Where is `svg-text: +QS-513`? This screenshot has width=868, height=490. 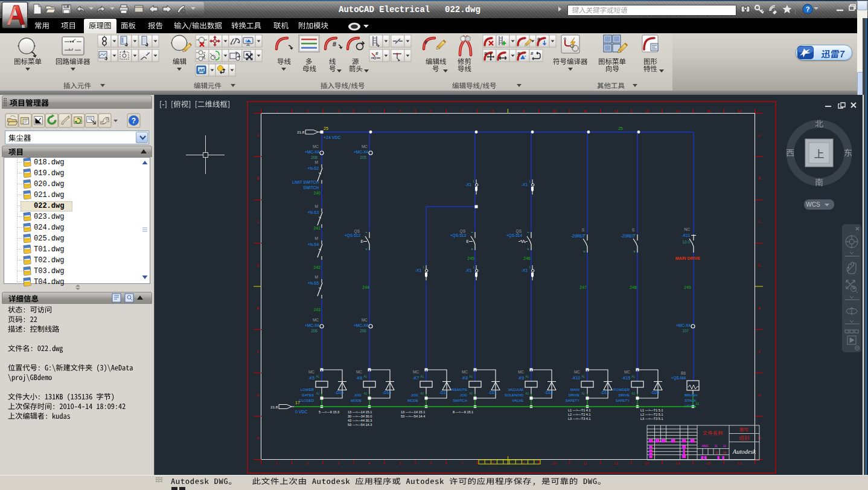
svg-text: +QS-513 is located at coordinates (459, 236).